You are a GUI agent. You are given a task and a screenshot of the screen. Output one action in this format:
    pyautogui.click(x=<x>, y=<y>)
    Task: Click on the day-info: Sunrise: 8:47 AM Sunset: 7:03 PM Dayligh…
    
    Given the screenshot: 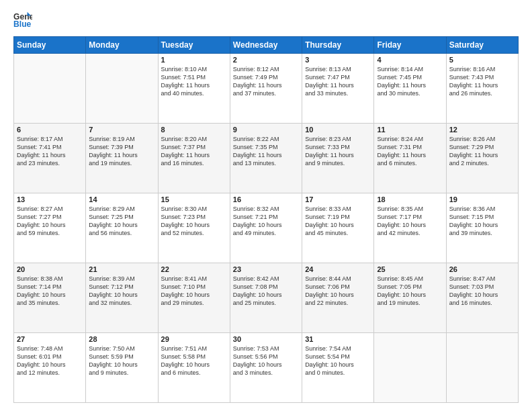 What is the action you would take?
    pyautogui.click(x=482, y=291)
    